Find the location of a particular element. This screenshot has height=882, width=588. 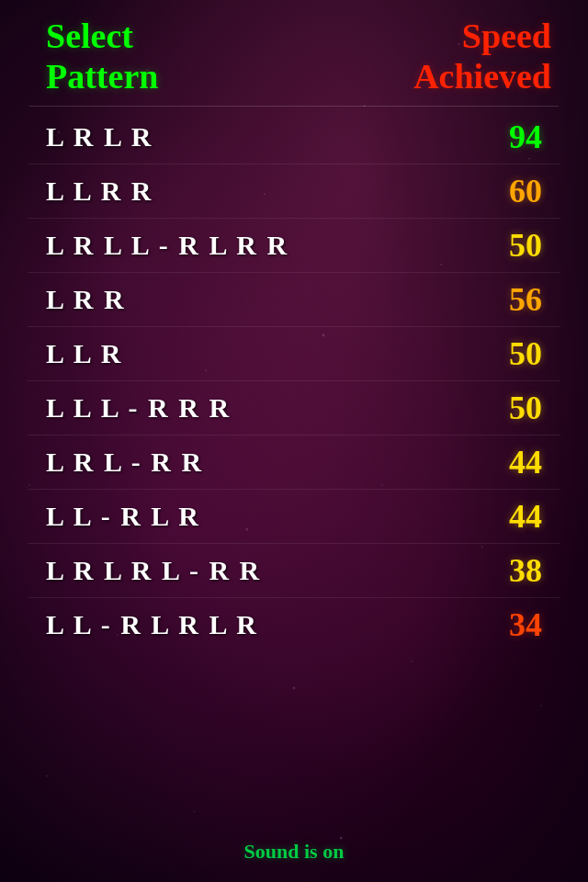

pattern-row: L L - R L R L R34 is located at coordinates (294, 625).